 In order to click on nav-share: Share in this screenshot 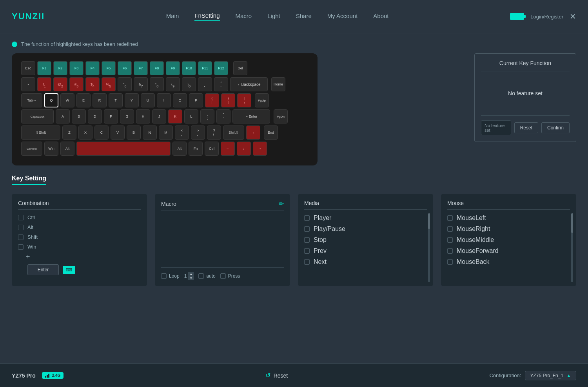, I will do `click(304, 16)`.